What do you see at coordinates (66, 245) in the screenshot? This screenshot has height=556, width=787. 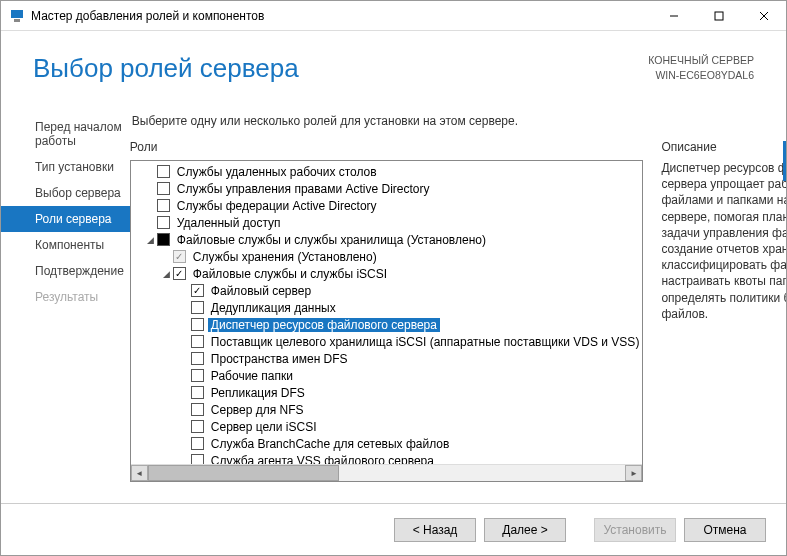 I see `nav-step-4: Компоненты` at bounding box center [66, 245].